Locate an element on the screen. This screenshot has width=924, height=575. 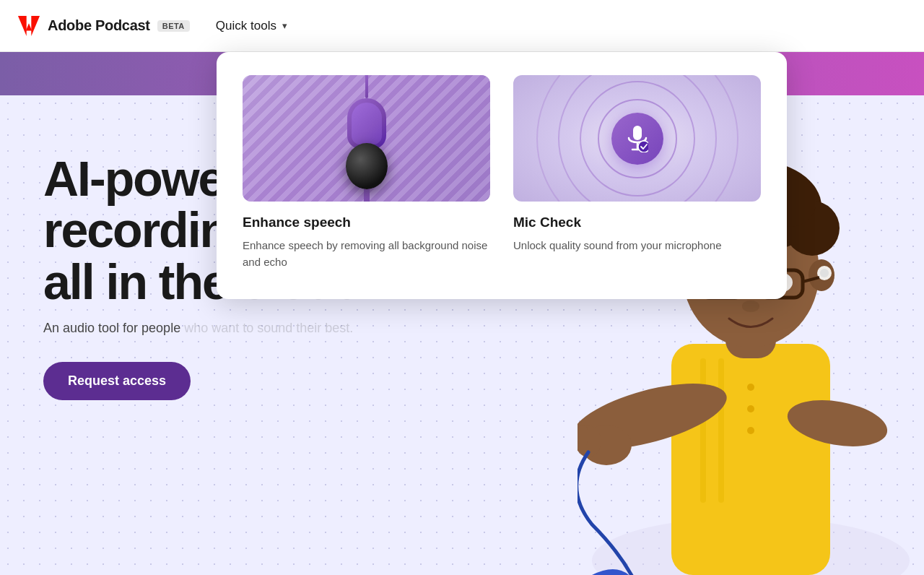
header: Adobe Podcast BETA Quick tools ▾ is located at coordinates (462, 26).